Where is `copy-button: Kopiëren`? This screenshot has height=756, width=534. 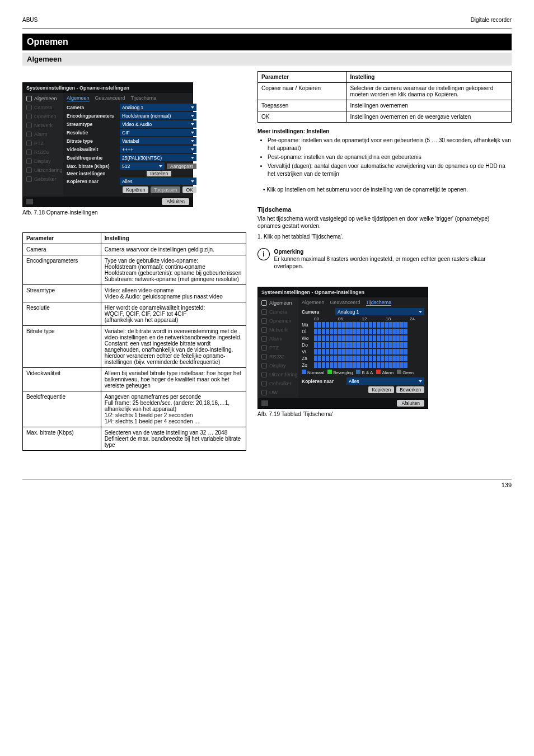 copy-button: Kopiëren is located at coordinates (135, 190).